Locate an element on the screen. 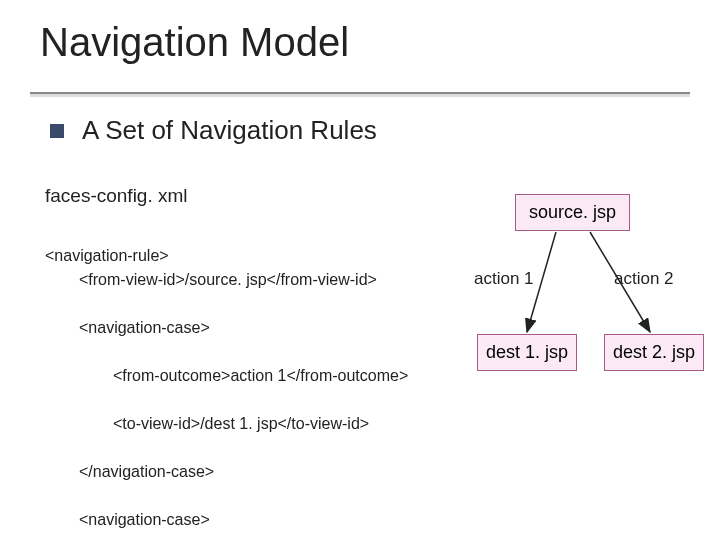  diagram-node-source: source. jsp is located at coordinates (572, 212).